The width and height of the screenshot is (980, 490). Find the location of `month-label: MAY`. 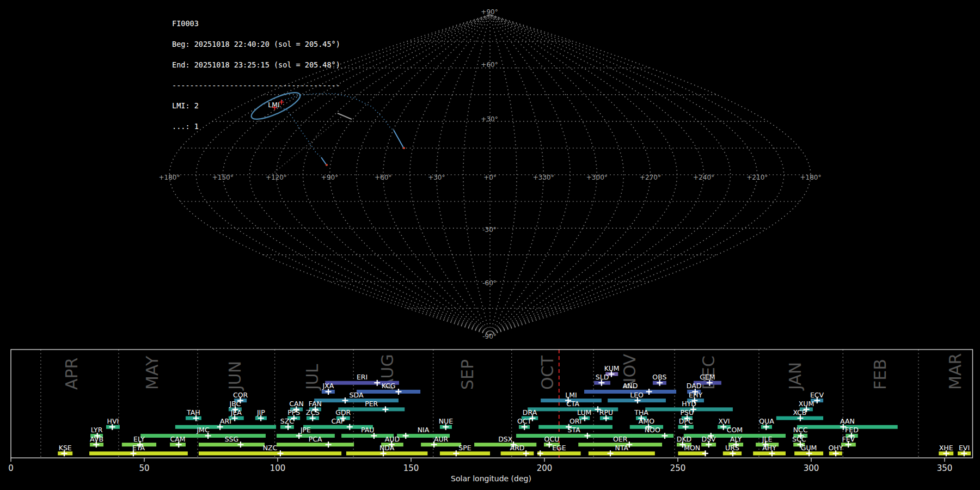

month-label: MAY is located at coordinates (152, 372).